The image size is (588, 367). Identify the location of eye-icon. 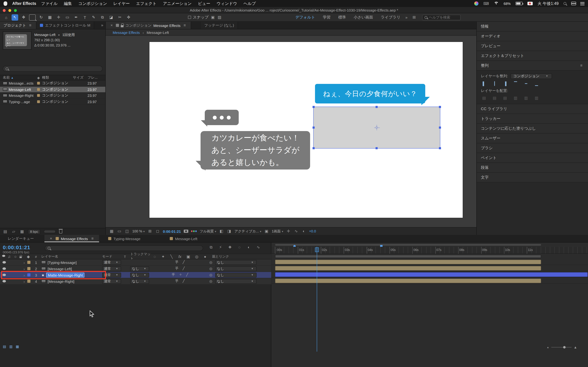
(4, 262).